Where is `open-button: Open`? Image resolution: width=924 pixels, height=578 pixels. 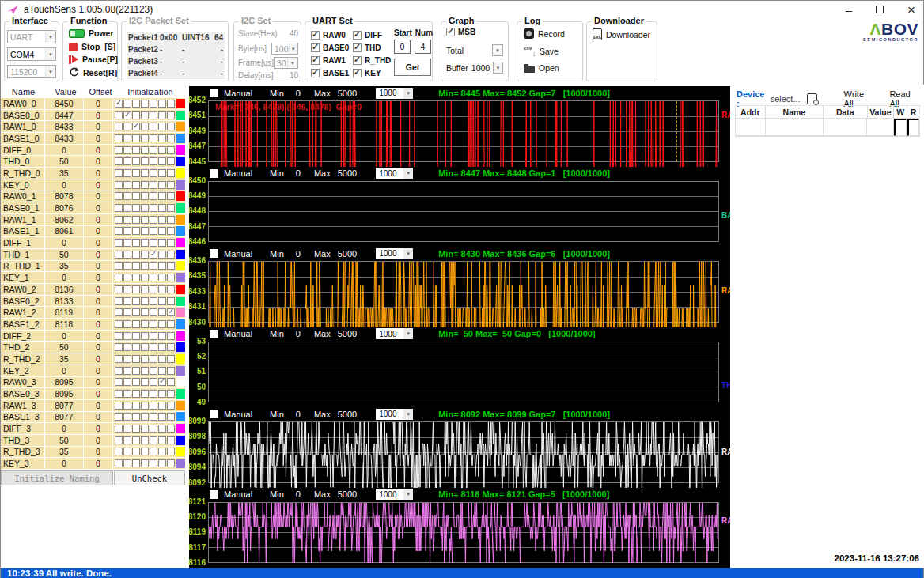 open-button: Open is located at coordinates (541, 68).